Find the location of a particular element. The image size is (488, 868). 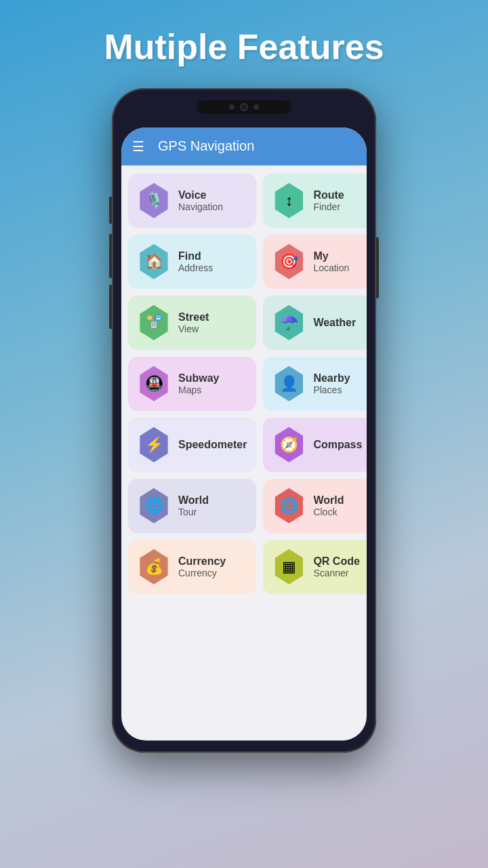

find-text: FindAddress is located at coordinates (195, 262).